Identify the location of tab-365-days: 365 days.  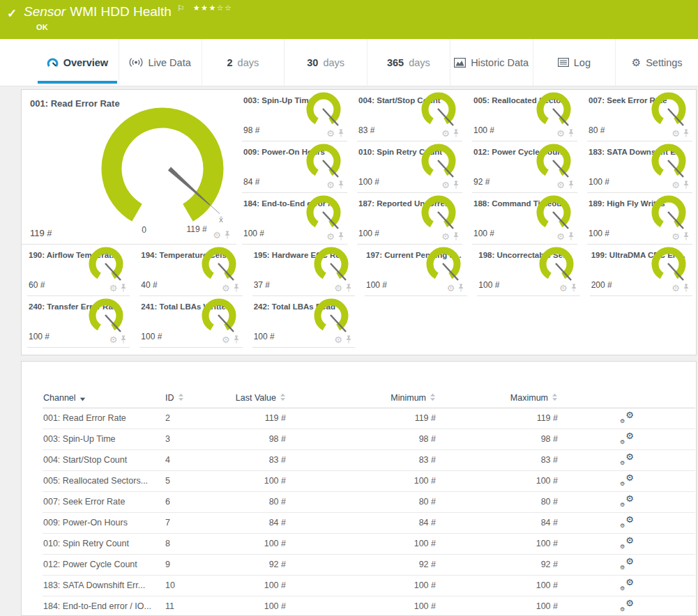
(409, 63).